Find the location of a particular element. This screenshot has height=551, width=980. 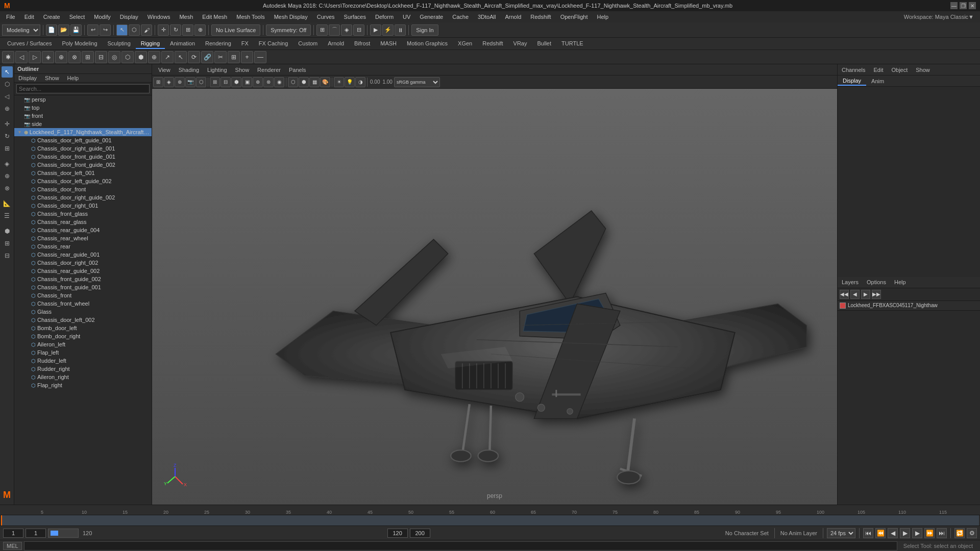

vp-tb-flat: ▦ is located at coordinates (314, 82).